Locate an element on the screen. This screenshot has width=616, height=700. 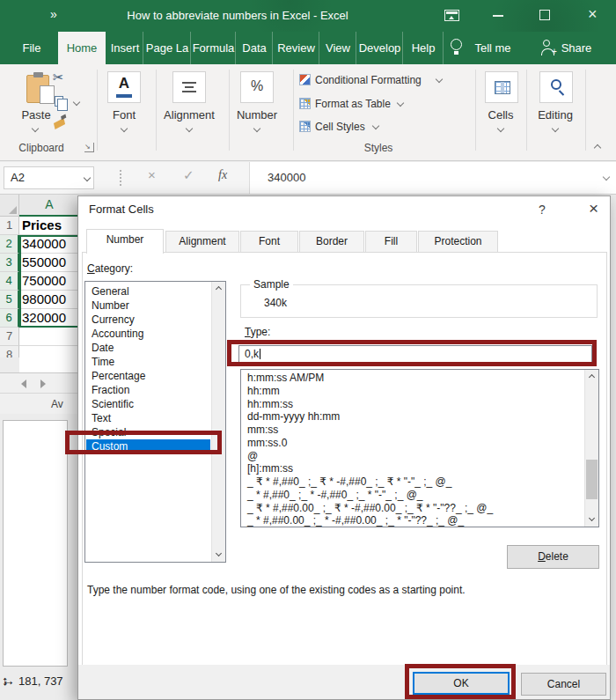
format-code-item: dd-mm-yyyy hh:mm is located at coordinates (413, 417).